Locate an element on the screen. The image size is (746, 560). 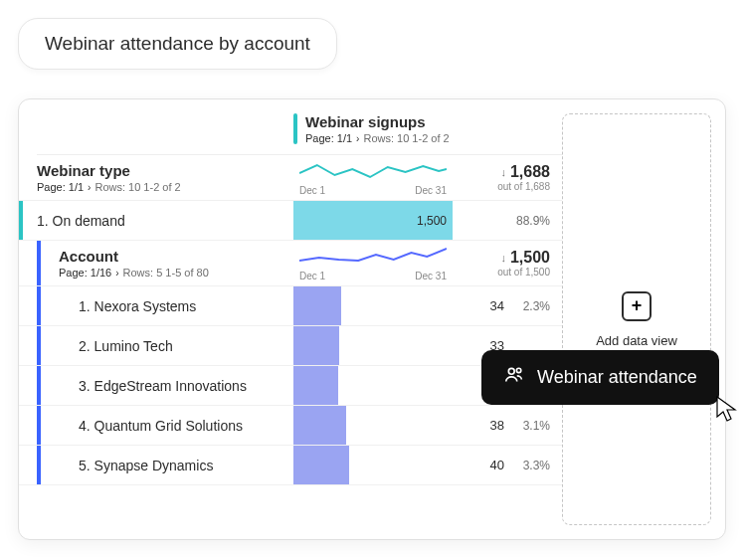
dimension1-row: 1. On demand 1,500 88.9% is located at coordinates (290, 221).